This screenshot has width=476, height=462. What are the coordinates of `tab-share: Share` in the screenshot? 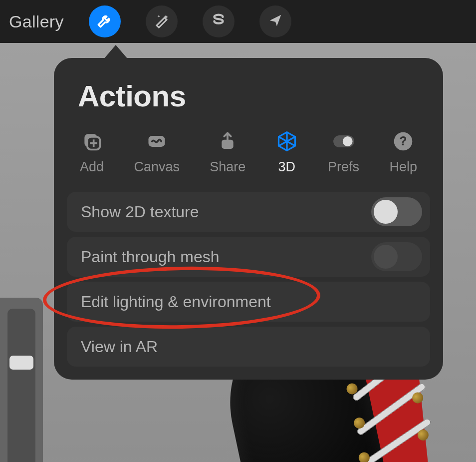 It's located at (228, 153).